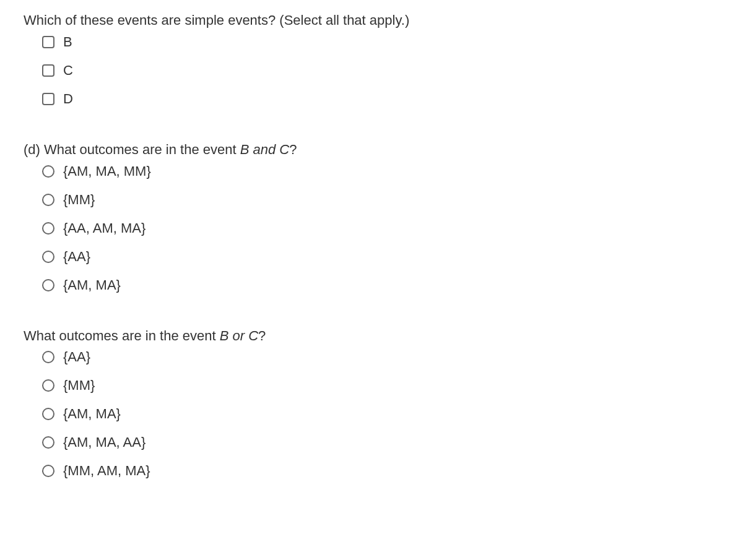  What do you see at coordinates (393, 99) in the screenshot?
I see `option-row: D` at bounding box center [393, 99].